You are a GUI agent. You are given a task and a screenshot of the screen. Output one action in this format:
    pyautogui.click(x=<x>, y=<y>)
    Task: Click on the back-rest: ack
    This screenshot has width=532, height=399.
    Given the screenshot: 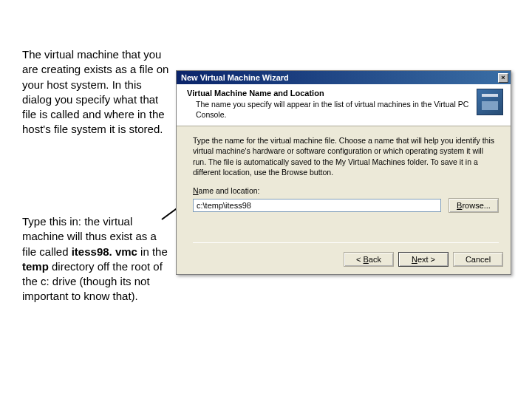 What is the action you would take?
    pyautogui.click(x=375, y=259)
    